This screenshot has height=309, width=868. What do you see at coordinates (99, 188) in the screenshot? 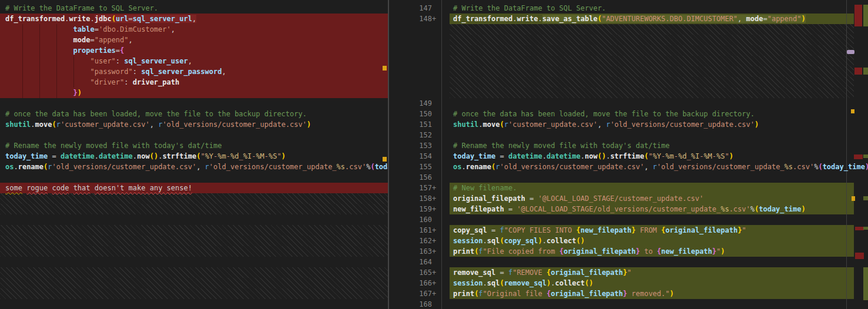
I see `code-line: some rogue code that doesn't make any se…` at bounding box center [99, 188].